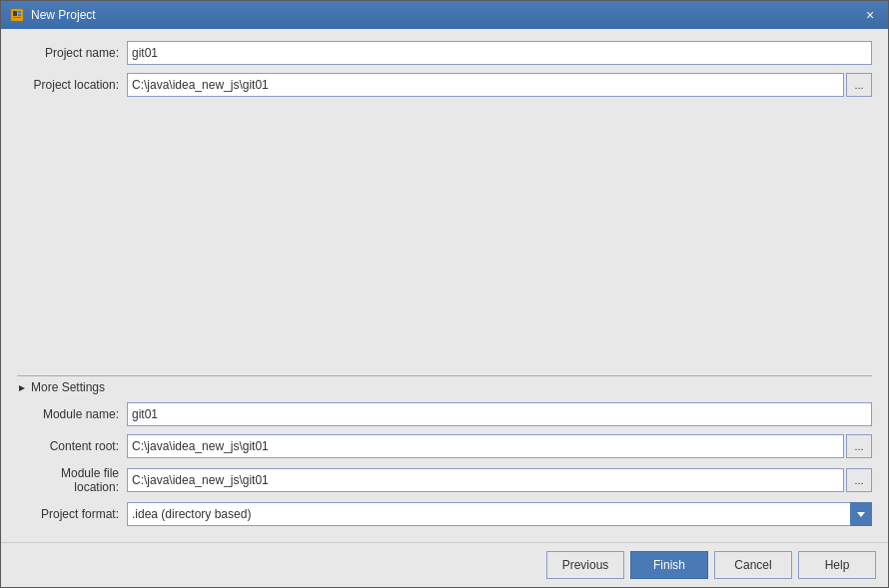  I want to click on module-file-location-row: Module file location: ..., so click(444, 480).